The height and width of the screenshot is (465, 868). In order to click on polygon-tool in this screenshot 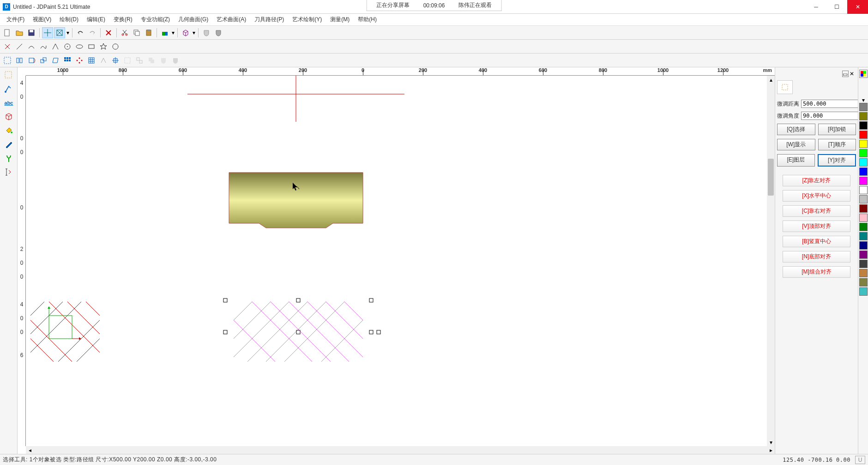, I will do `click(115, 47)`.